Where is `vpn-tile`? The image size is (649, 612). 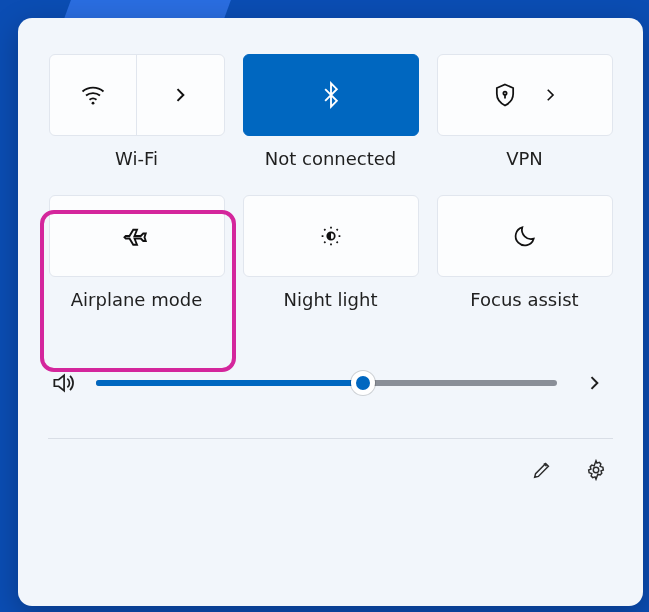
vpn-tile is located at coordinates (525, 95).